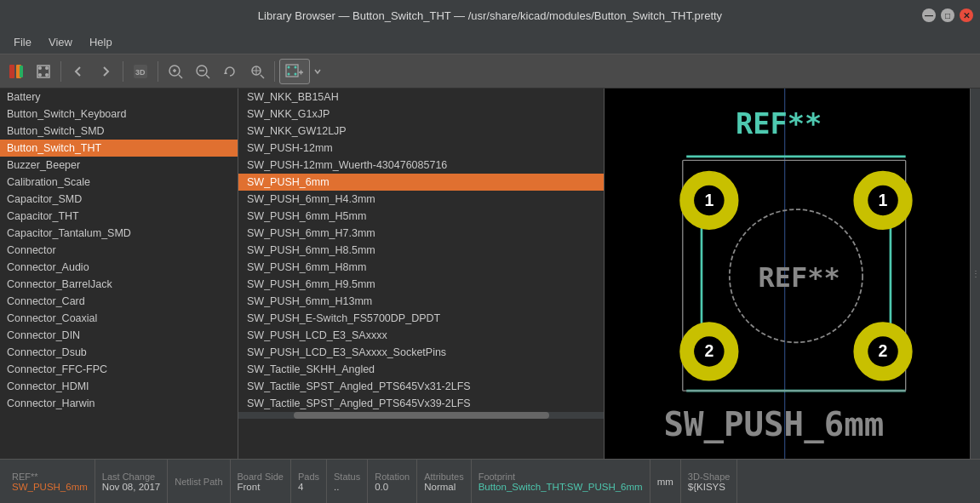 Image resolution: width=980 pixels, height=503 pixels. What do you see at coordinates (43, 71) in the screenshot?
I see `footprint-button` at bounding box center [43, 71].